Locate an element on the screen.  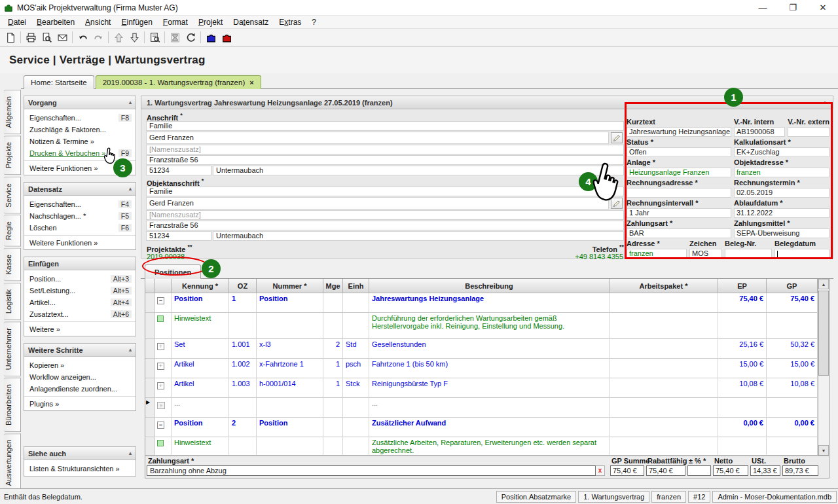
print-icon is located at coordinates (31, 37).